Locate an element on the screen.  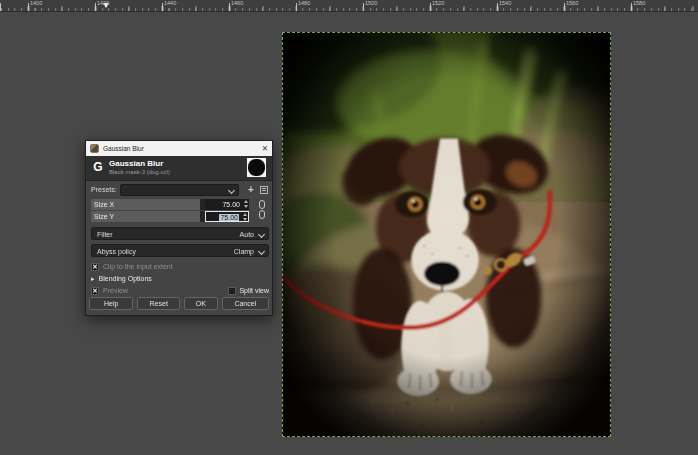
close-icon: ✕ is located at coordinates (265, 148).